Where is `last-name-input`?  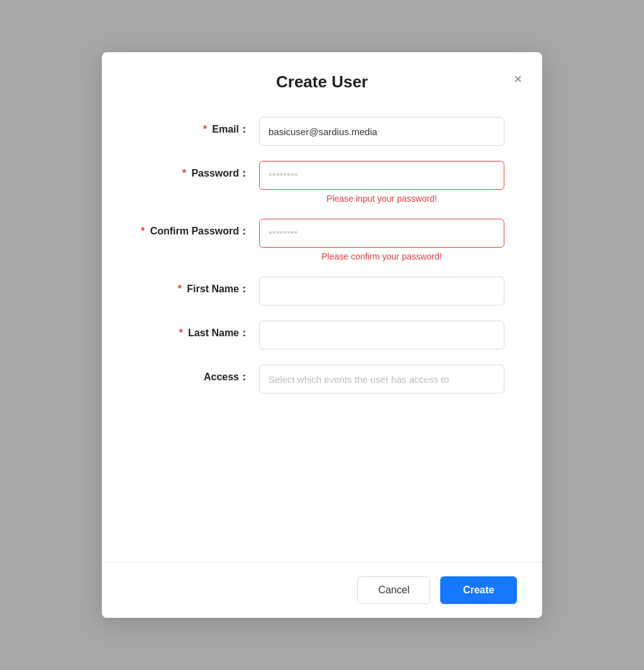 last-name-input is located at coordinates (382, 335).